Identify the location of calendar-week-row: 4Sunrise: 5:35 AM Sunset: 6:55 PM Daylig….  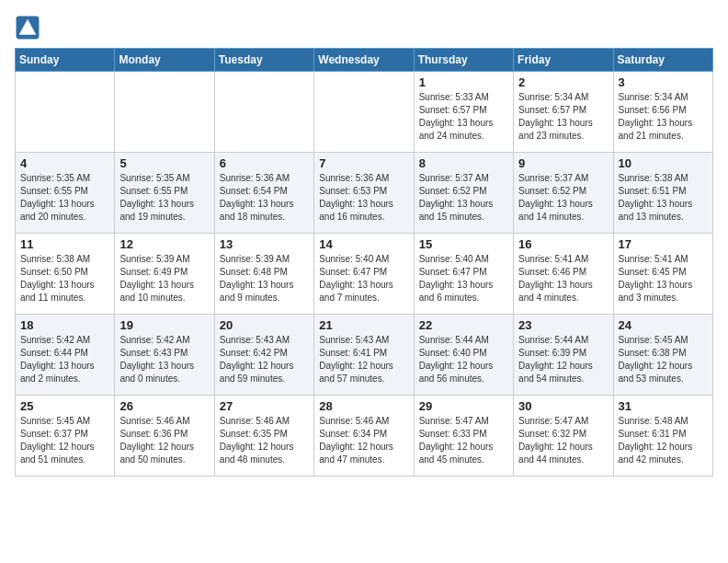
(364, 193).